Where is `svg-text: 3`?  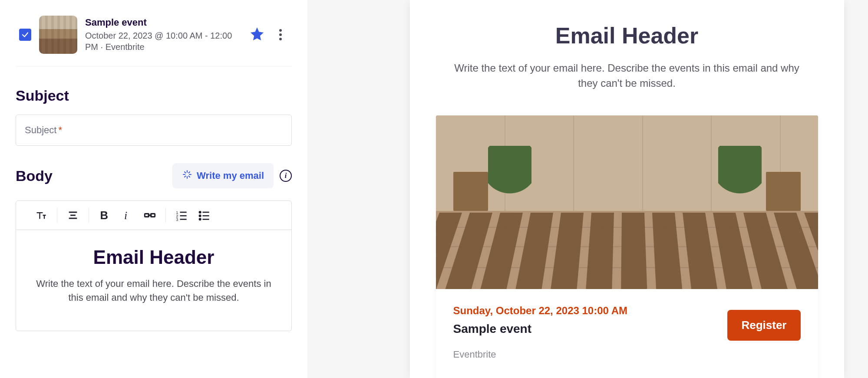 svg-text: 3 is located at coordinates (177, 220).